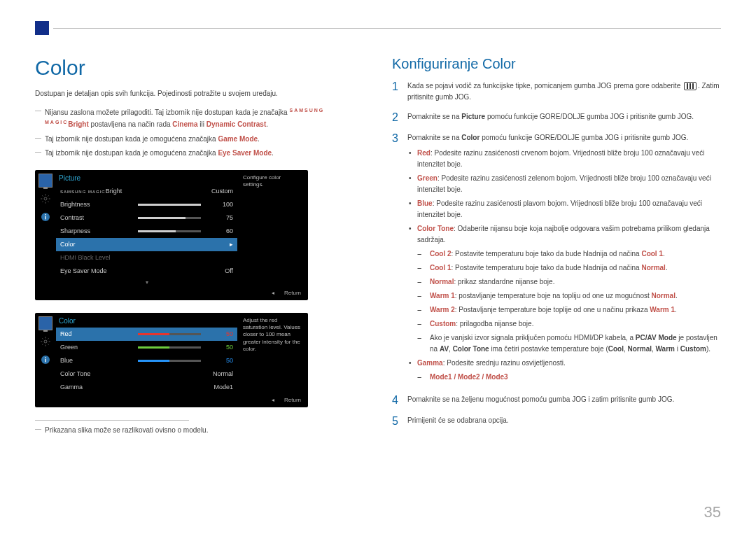  Describe the element at coordinates (400, 421) in the screenshot. I see `step-number: 5` at that location.